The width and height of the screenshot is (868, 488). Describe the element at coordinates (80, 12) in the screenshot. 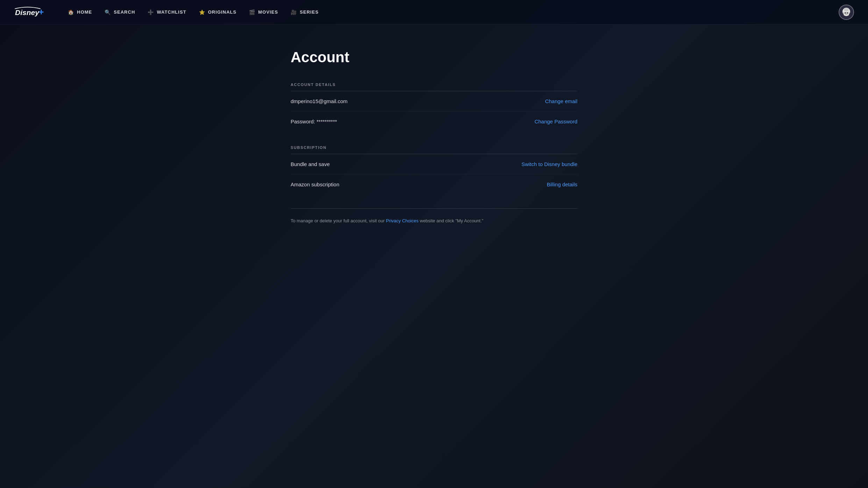

I see `nav-item-home: 🏠 HOME` at that location.